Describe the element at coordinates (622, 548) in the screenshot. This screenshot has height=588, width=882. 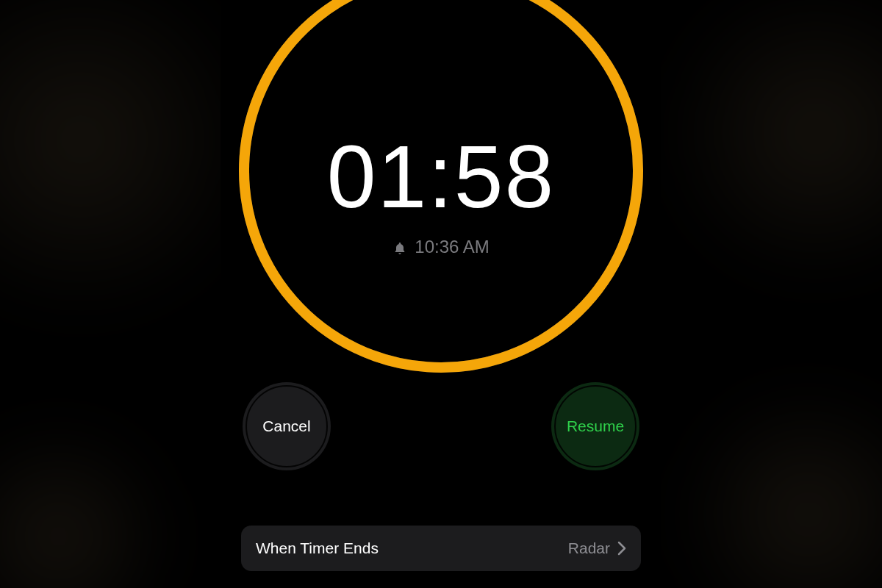
I see `chevron-right-icon` at that location.